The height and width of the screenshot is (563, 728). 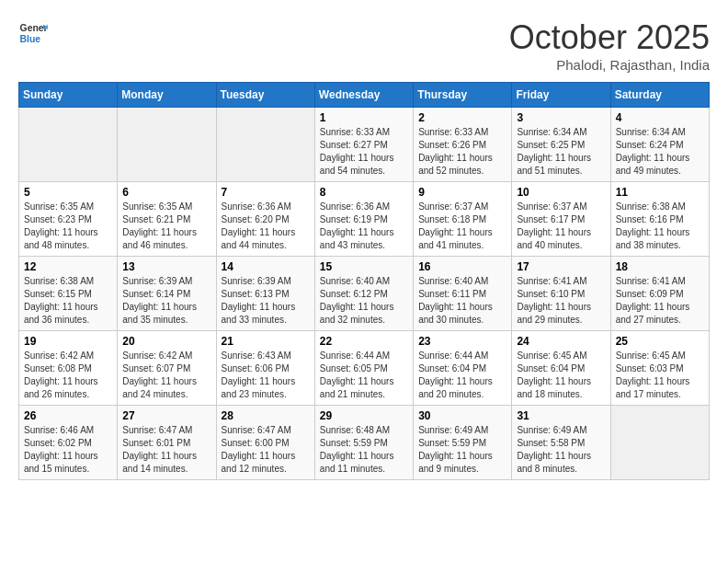 What do you see at coordinates (364, 294) in the screenshot?
I see `calendar-cell: 15Sunrise: 6:40 AMSunset: 6:12 PMDayligh…` at bounding box center [364, 294].